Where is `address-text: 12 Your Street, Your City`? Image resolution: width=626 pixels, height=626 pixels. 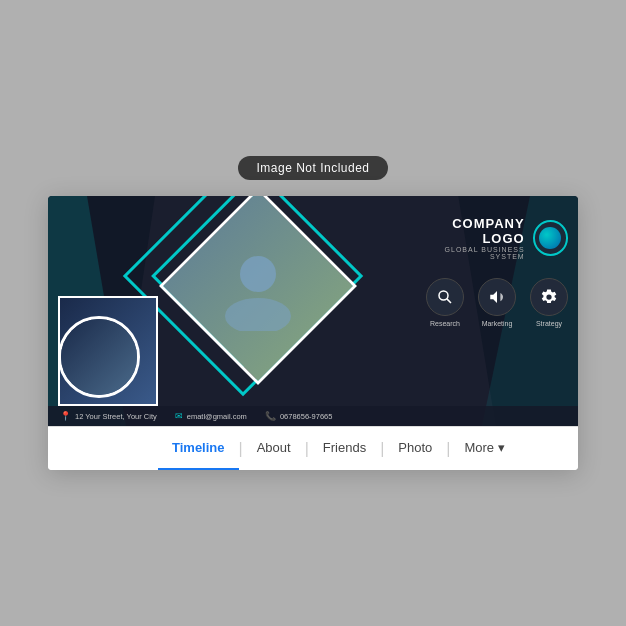
address-text: 12 Your Street, Your City is located at coordinates (116, 416).